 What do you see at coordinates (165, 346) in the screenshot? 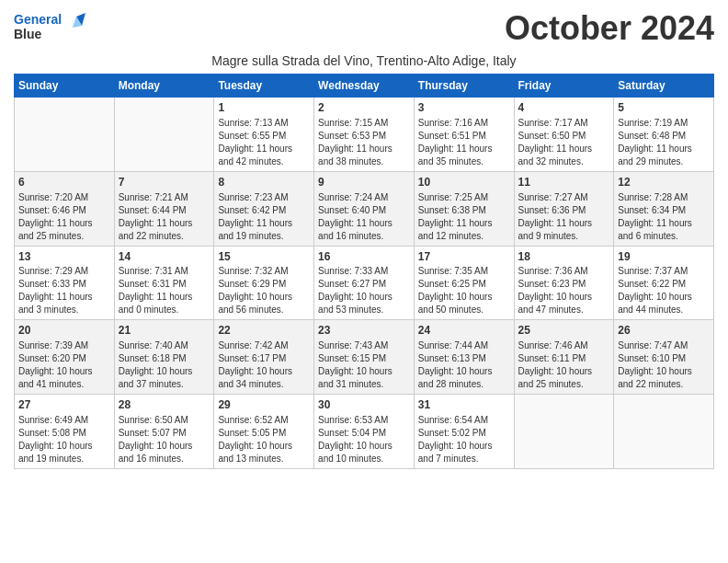
I see `cell-info-line: Sunrise: 7:40 AM` at bounding box center [165, 346].